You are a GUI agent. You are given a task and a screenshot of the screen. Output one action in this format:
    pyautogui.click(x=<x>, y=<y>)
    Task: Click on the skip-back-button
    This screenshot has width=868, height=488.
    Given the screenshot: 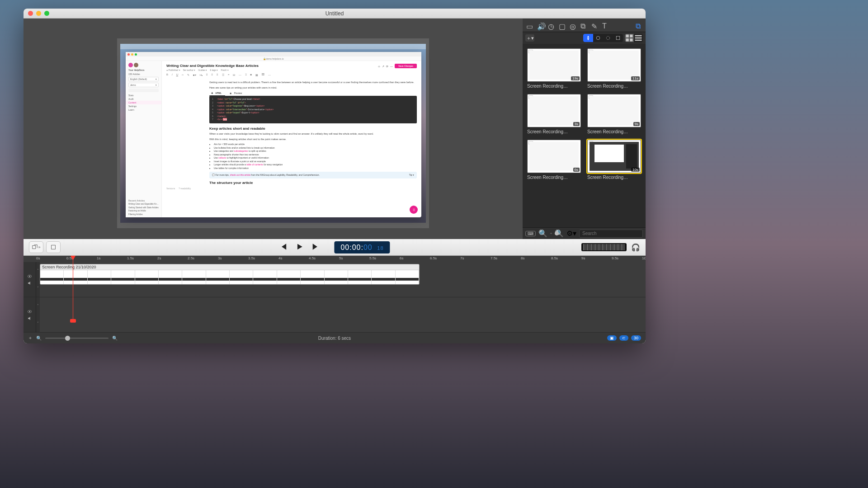 What is the action you would take?
    pyautogui.click(x=283, y=248)
    